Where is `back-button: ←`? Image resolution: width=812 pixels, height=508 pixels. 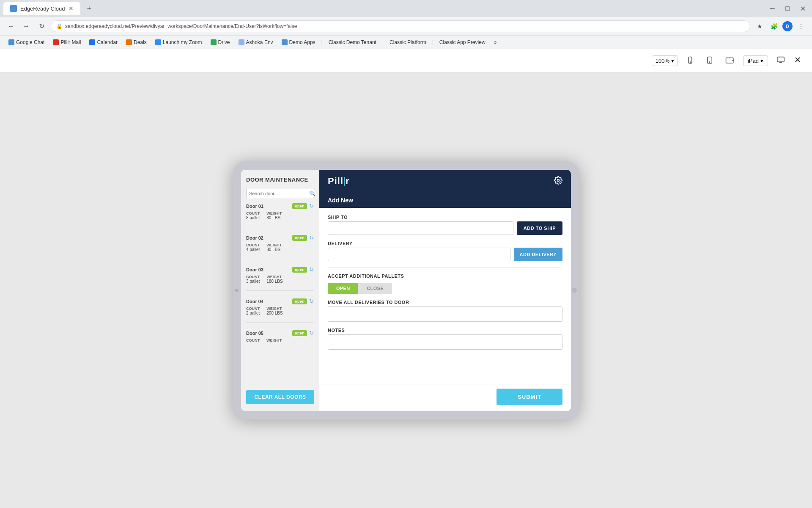
back-button: ← is located at coordinates (11, 26).